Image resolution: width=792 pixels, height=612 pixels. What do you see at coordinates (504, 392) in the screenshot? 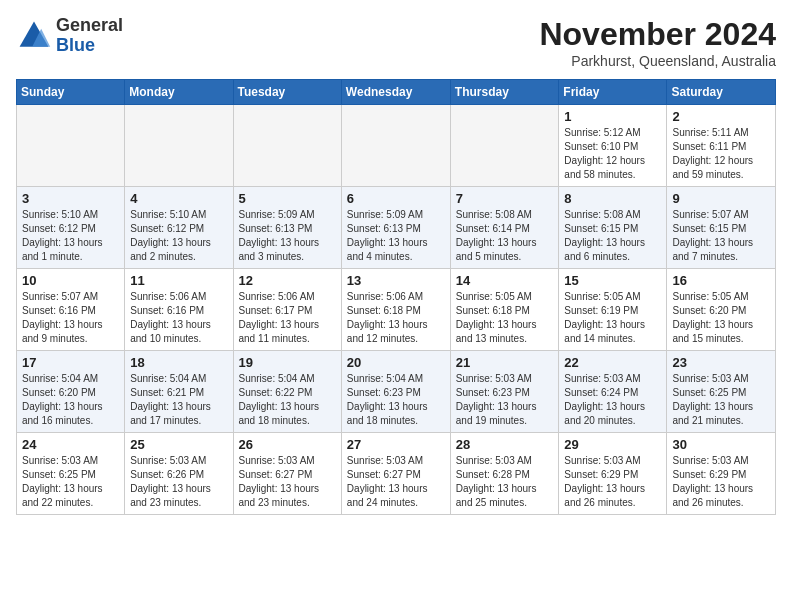
I see `calendar-cell: 21Sunrise: 5:03 AM Sunset: 6:23 PM Dayli…` at bounding box center [504, 392].